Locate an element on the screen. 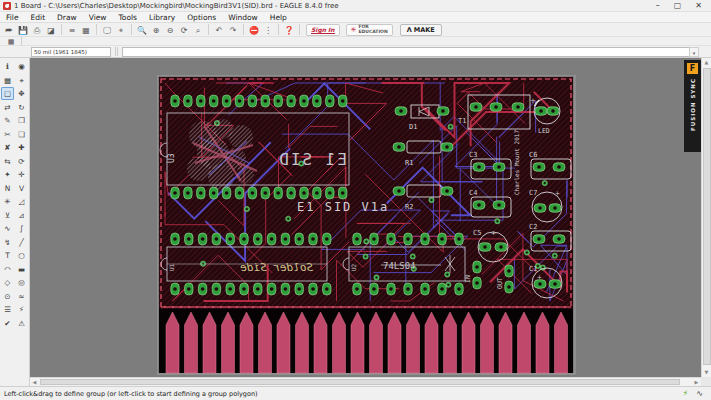 The height and width of the screenshot is (400, 711). move-tool: ✥ is located at coordinates (22, 94).